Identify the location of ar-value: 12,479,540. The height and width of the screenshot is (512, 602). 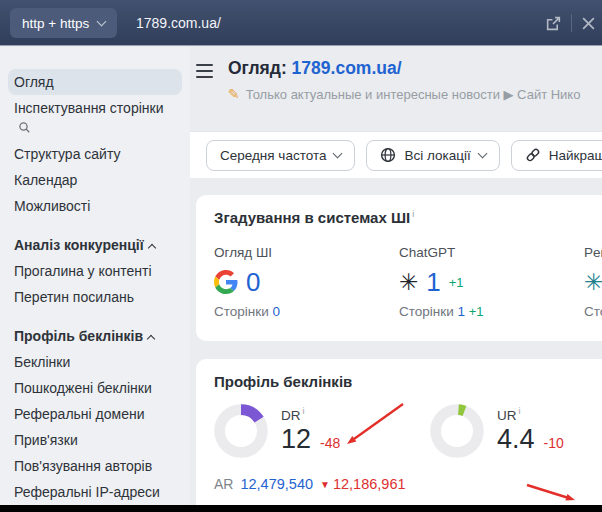
(276, 484).